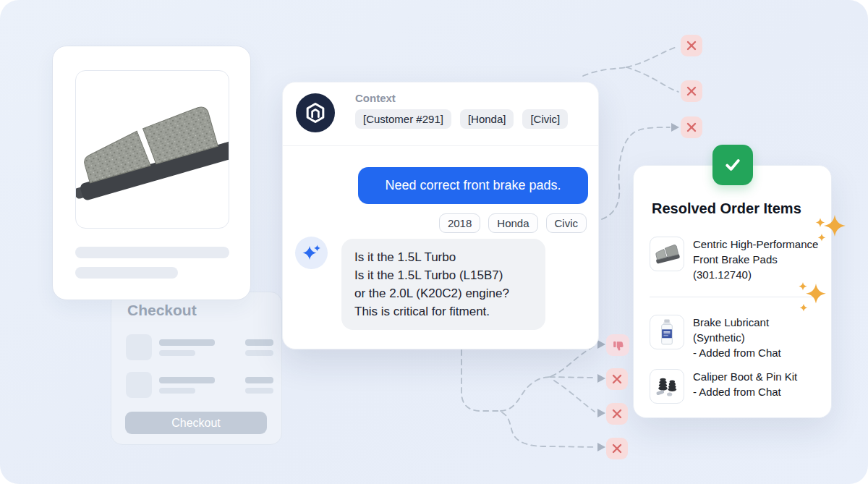 The width and height of the screenshot is (868, 484). I want to click on success-check-icon, so click(733, 165).